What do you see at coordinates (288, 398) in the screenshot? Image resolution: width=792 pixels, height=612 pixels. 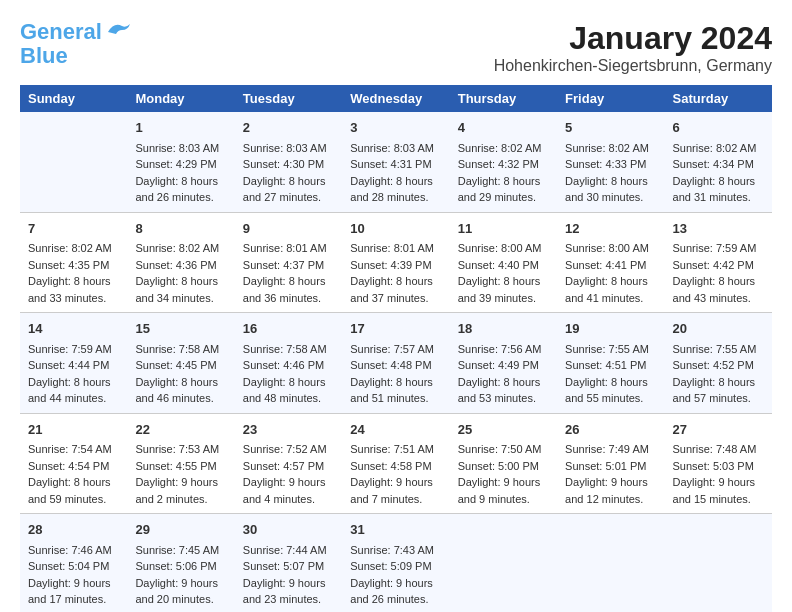 I see `day-info: and 48 minutes.` at bounding box center [288, 398].